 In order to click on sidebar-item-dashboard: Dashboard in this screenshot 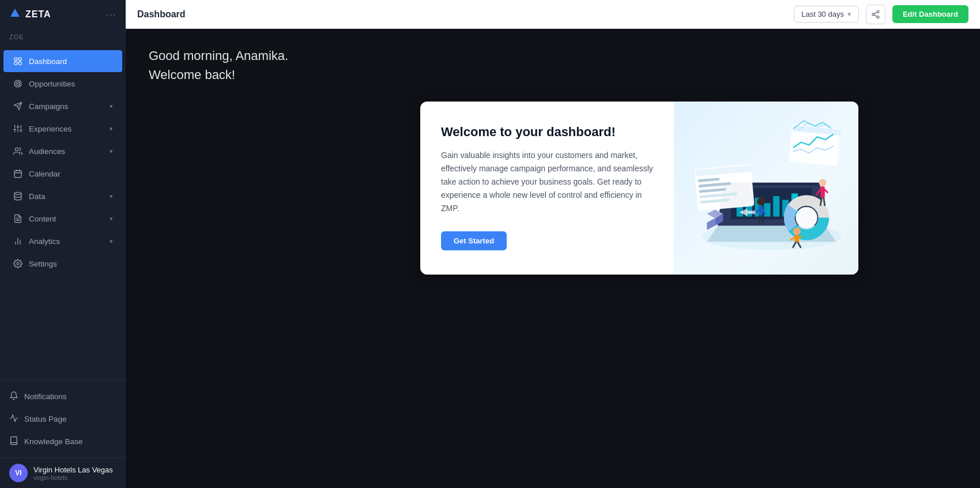, I will do `click(63, 61)`.